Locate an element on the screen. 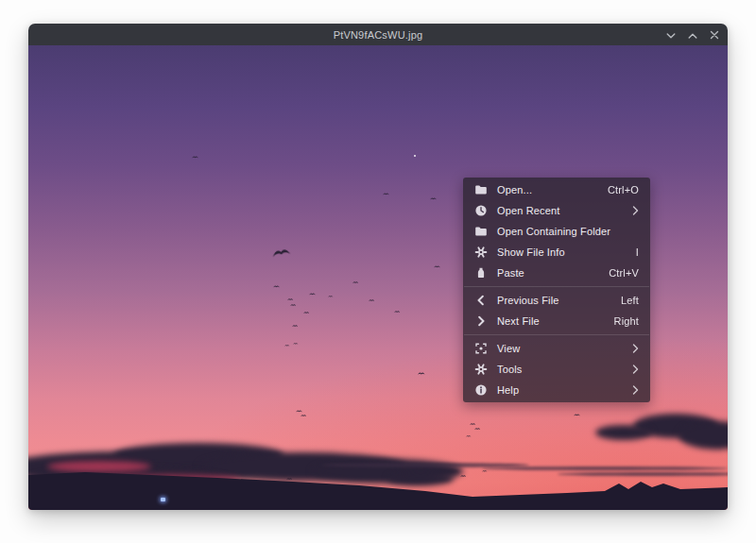  menu-item-label: Open... is located at coordinates (548, 190).